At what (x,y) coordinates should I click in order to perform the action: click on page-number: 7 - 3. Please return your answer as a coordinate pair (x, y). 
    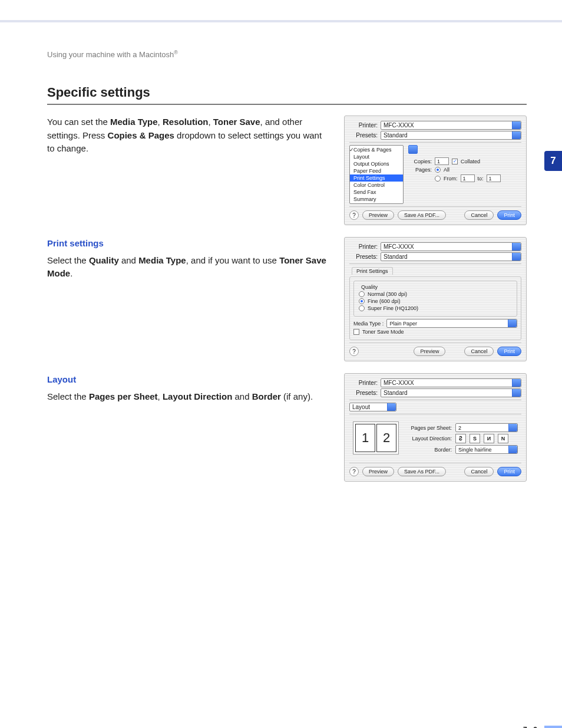
    Looking at the image, I should click on (530, 727).